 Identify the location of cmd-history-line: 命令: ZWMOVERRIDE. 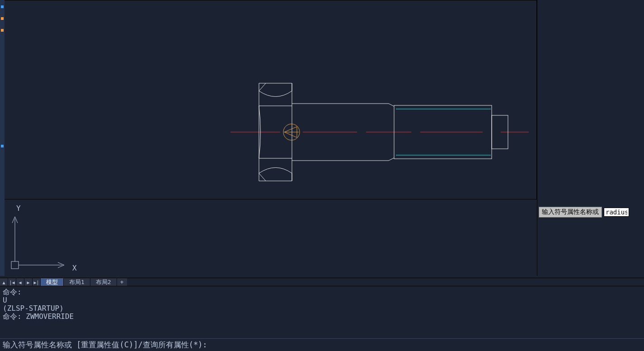
(322, 317).